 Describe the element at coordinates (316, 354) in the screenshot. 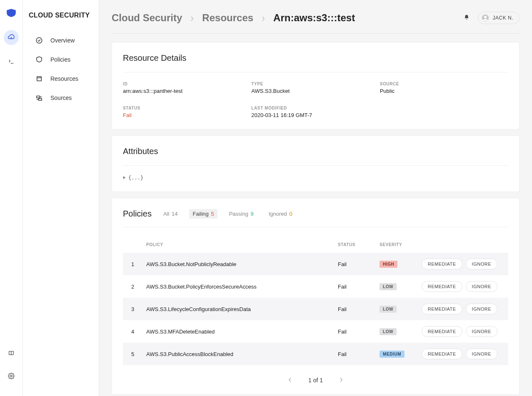

I see `table-row: 5AWS.S3.PublicAccessBlockEnabledFailMEDI…` at that location.